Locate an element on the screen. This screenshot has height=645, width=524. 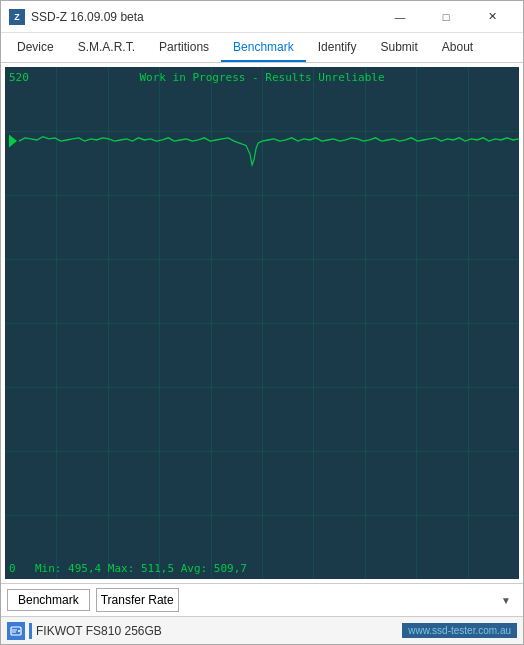
benchmark-button: Benchmark is located at coordinates (48, 600).